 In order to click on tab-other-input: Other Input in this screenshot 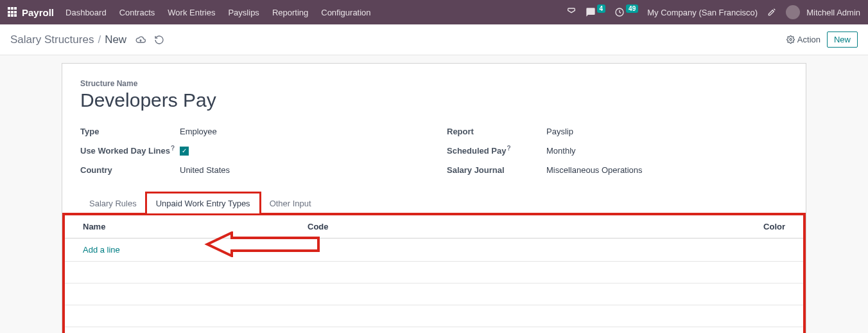, I will do `click(290, 203)`.